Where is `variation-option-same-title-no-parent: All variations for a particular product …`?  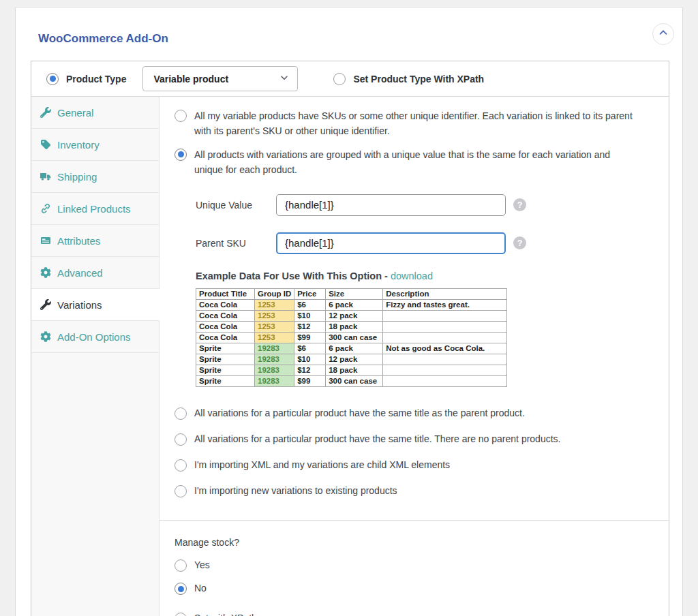
variation-option-same-title-no-parent: All variations for a particular product … is located at coordinates (409, 440).